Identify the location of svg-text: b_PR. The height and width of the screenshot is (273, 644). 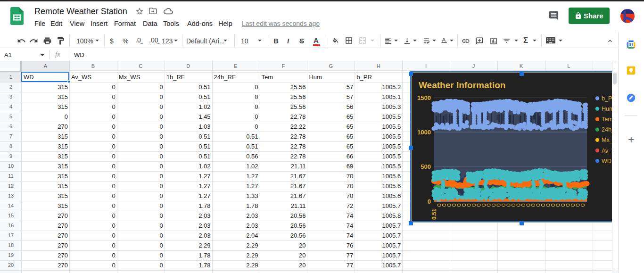
(607, 99).